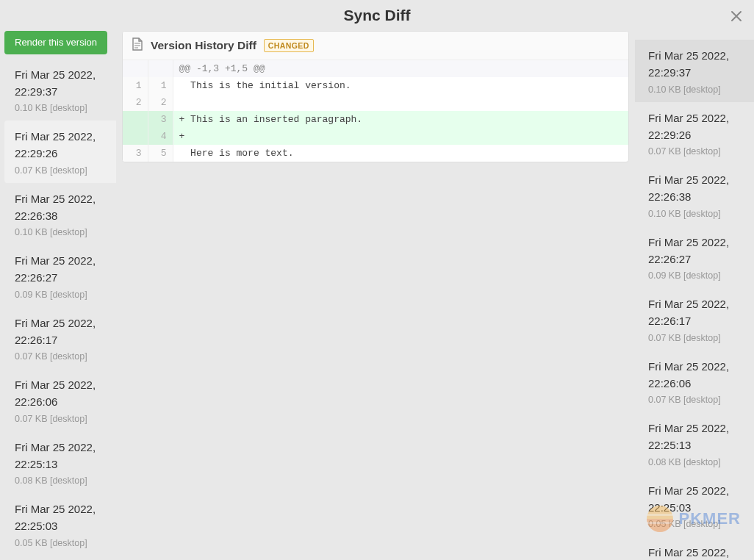 This screenshot has height=560, width=754. What do you see at coordinates (694, 319) in the screenshot?
I see `right-version-item: Fri Mar 25 2022, 22:26:170.07 KB [deskto…` at bounding box center [694, 319].